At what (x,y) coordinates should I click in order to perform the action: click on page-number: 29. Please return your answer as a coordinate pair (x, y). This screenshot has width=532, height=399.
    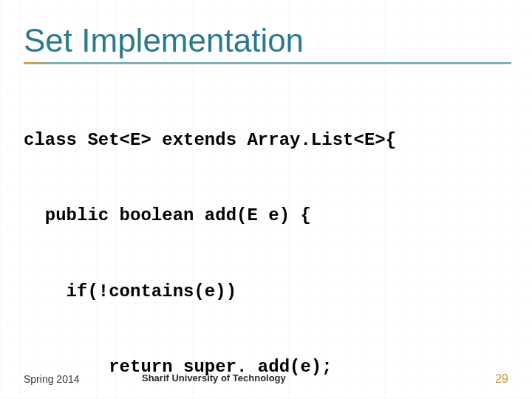
    Looking at the image, I should click on (502, 379).